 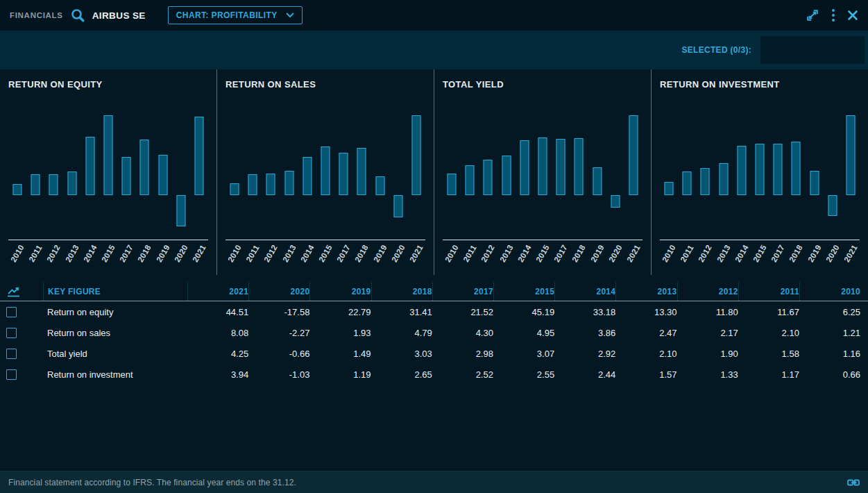 I want to click on year-column-header: 2011, so click(x=769, y=292).